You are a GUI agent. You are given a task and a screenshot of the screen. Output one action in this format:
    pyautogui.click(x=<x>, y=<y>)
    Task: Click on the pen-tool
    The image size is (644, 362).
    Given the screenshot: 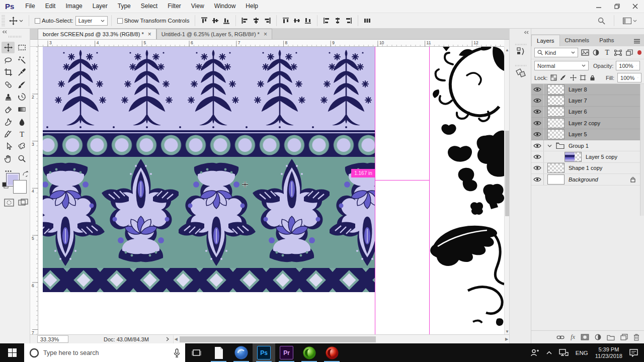 What is the action you would take?
    pyautogui.click(x=8, y=134)
    